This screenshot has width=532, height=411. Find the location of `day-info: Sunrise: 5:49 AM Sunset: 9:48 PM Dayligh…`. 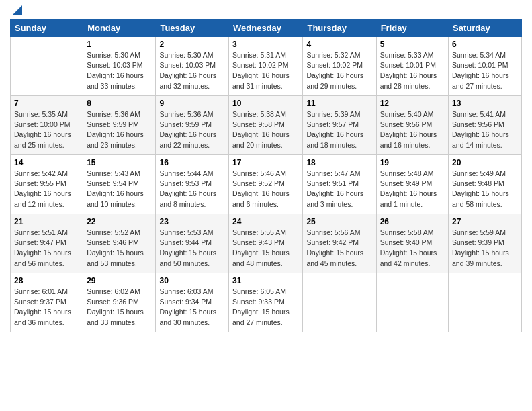

day-info: Sunrise: 5:49 AM Sunset: 9:48 PM Dayligh… is located at coordinates (485, 189).